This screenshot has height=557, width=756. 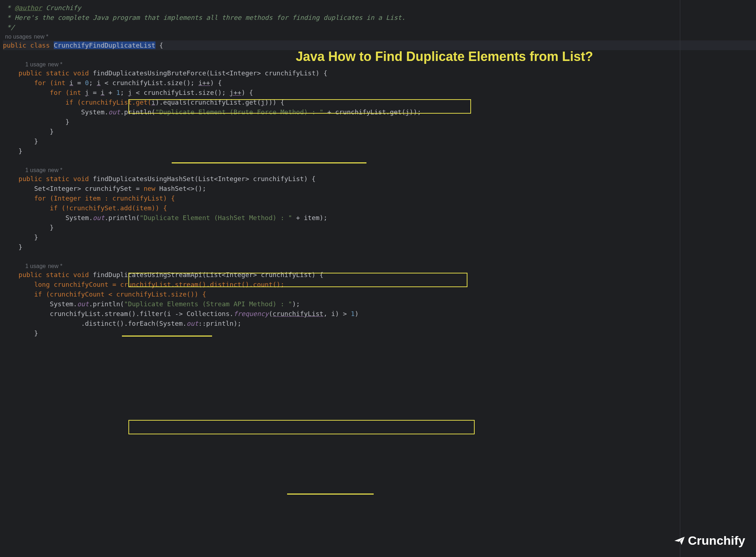 What do you see at coordinates (716, 540) in the screenshot?
I see `logo-text: Crunchify` at bounding box center [716, 540].